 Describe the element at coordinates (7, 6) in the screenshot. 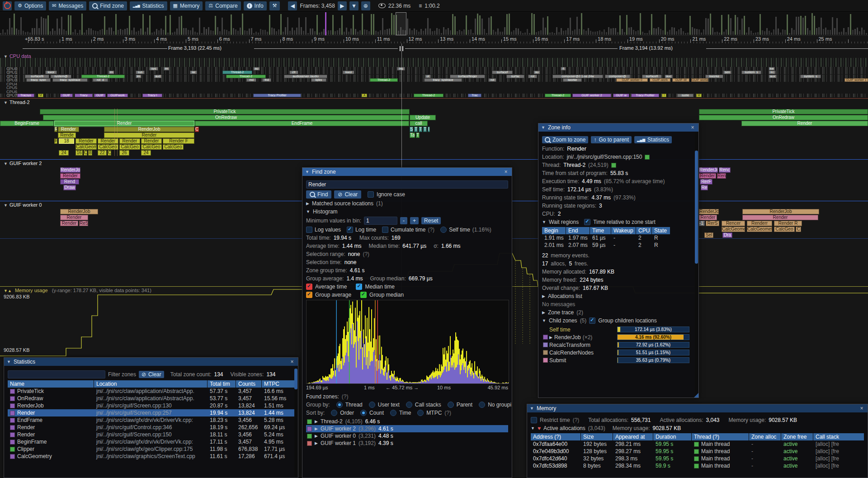

I see `power-button` at that location.